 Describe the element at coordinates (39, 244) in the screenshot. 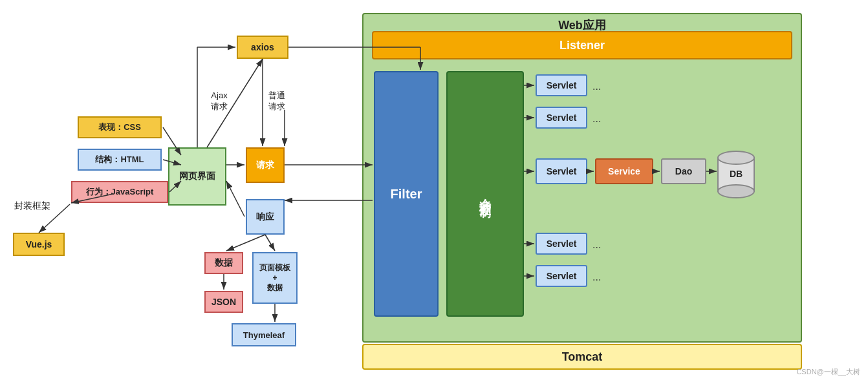

I see `vuejs-label: Vue.js` at that location.